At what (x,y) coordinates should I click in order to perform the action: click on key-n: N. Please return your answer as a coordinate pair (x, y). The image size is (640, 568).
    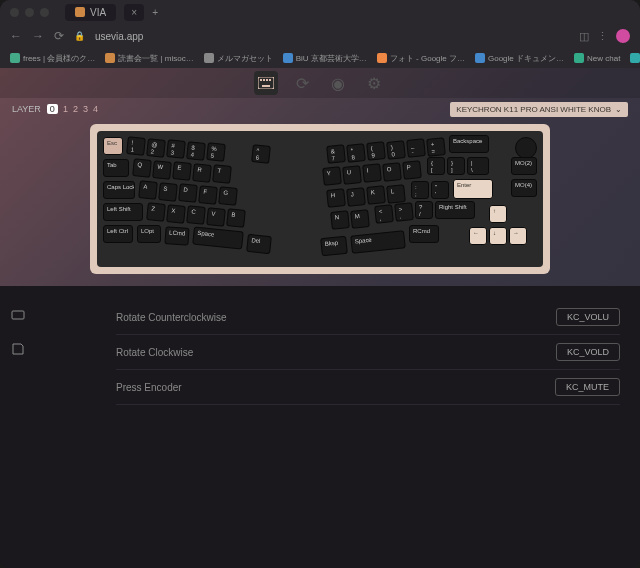
    Looking at the image, I should click on (340, 220).